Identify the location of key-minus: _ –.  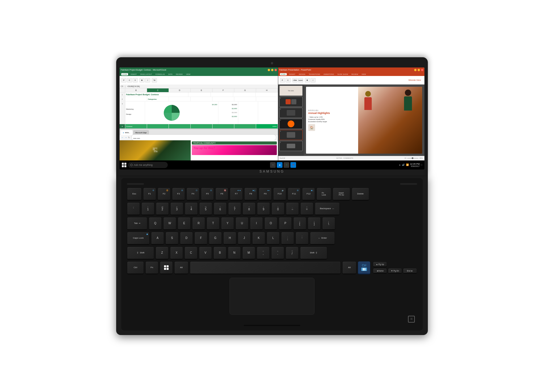
(292, 209).